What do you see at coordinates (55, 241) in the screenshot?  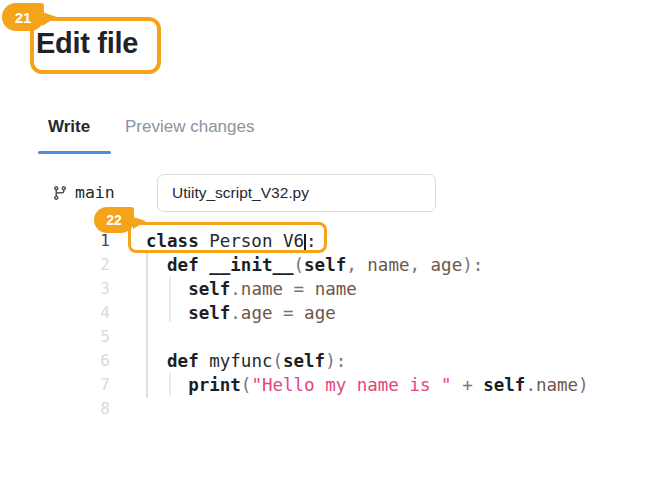 I see `line-number: 1` at bounding box center [55, 241].